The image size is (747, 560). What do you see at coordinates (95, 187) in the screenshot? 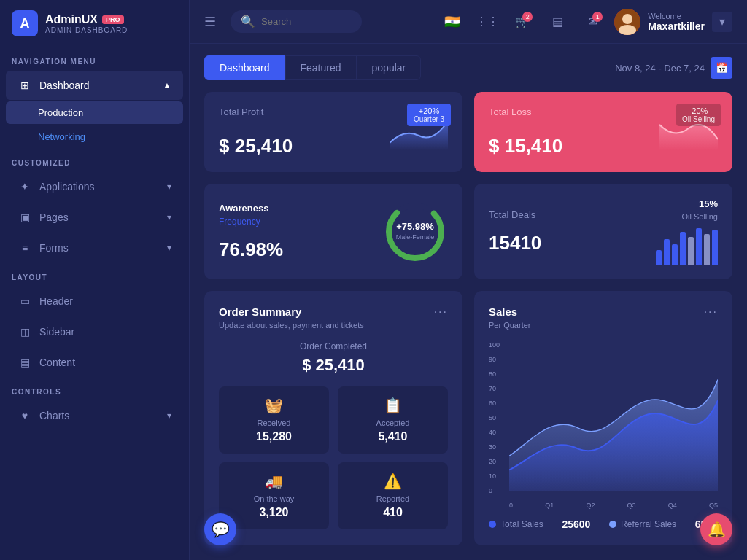
I see `sidebar-item-applications: ✦ Applications ▾` at bounding box center [95, 187].